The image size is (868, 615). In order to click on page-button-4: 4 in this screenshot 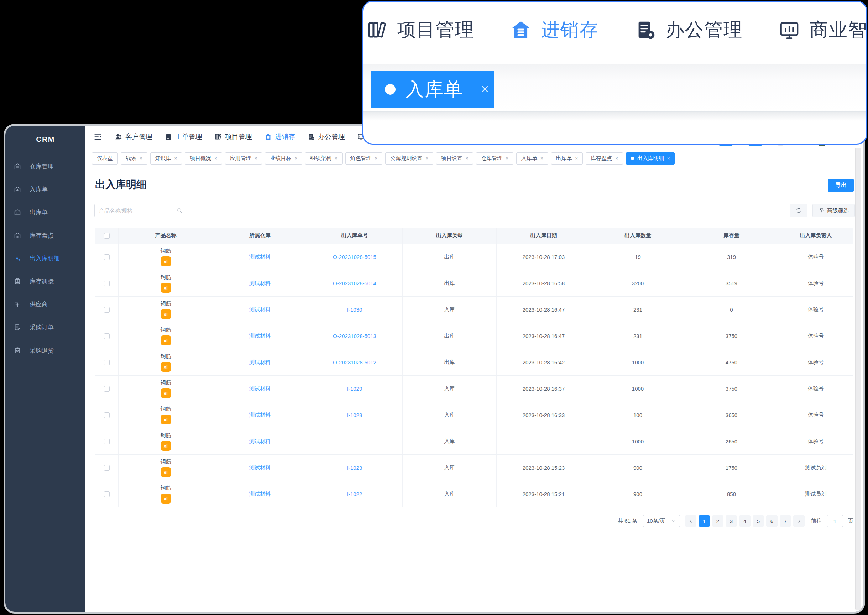, I will do `click(745, 521)`.